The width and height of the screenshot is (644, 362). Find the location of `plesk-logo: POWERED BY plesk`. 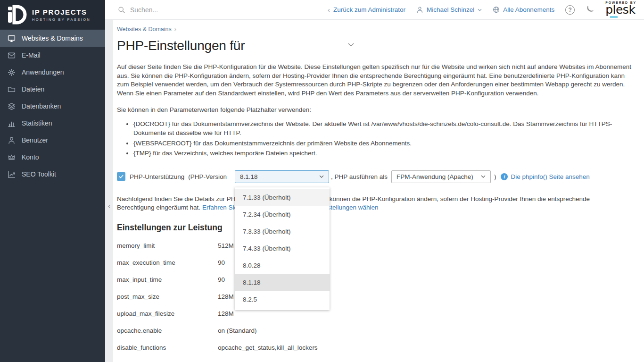

plesk-logo: POWERED BY plesk is located at coordinates (621, 10).